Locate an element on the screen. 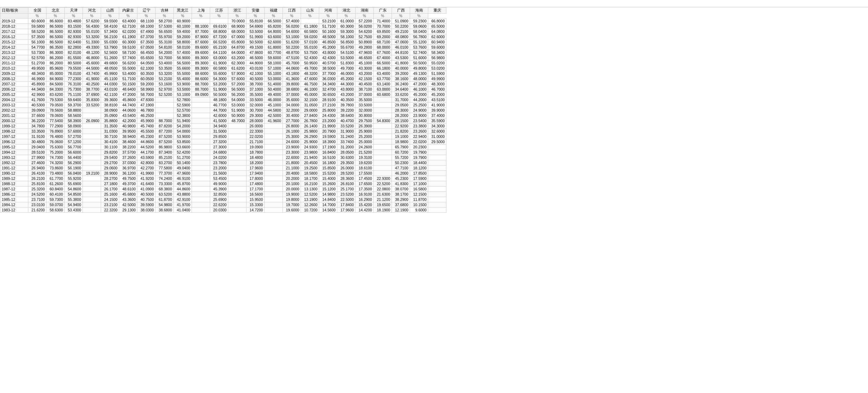 This screenshot has width=868, height=393. value-cell: 89.3000 is located at coordinates (201, 63).